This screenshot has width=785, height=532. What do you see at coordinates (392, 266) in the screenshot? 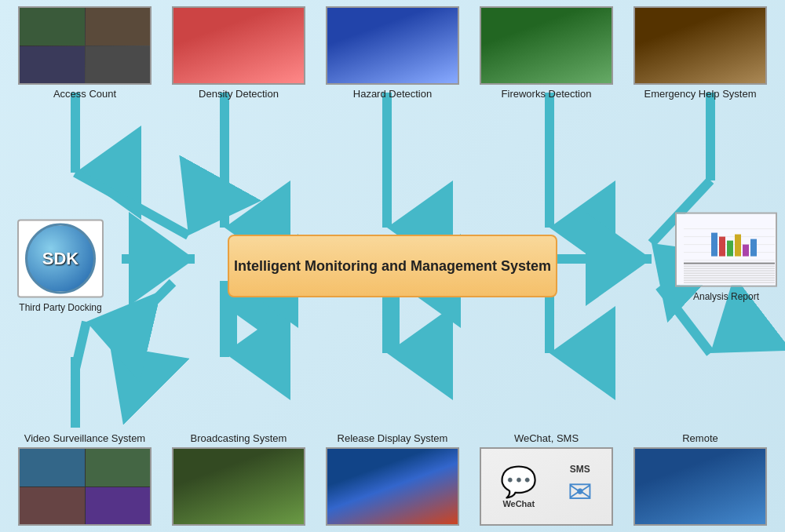
I see `center-box: Intelligent Monitoring and Management Sy…` at bounding box center [392, 266].